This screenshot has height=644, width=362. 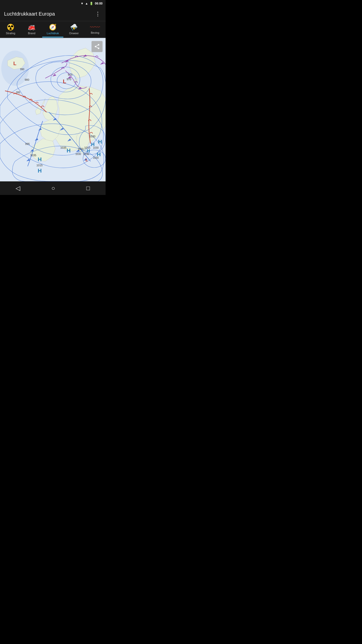 What do you see at coordinates (95, 29) in the screenshot?
I see `tab-beving: 〰〰 Beving` at bounding box center [95, 29].